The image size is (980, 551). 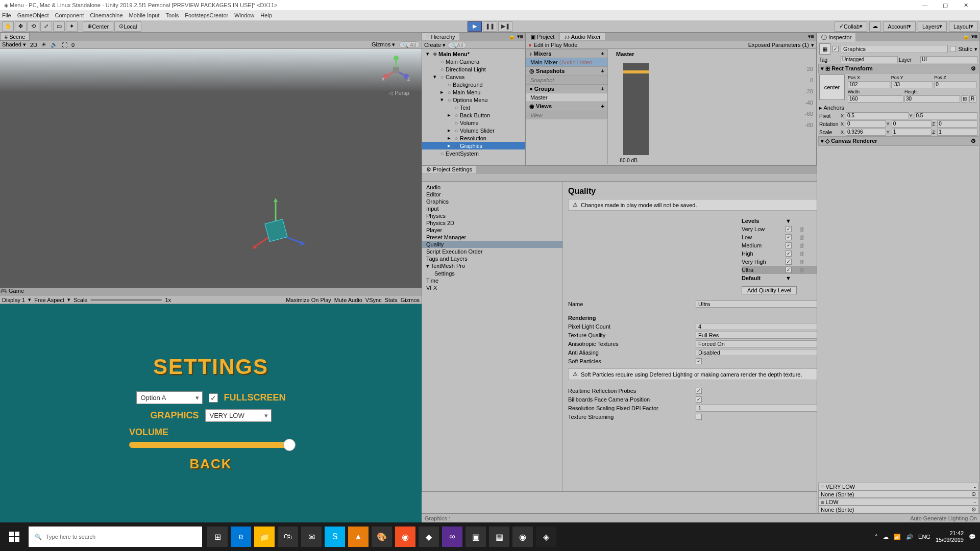 What do you see at coordinates (217, 537) in the screenshot?
I see `task-view-icon: ⊞` at bounding box center [217, 537].